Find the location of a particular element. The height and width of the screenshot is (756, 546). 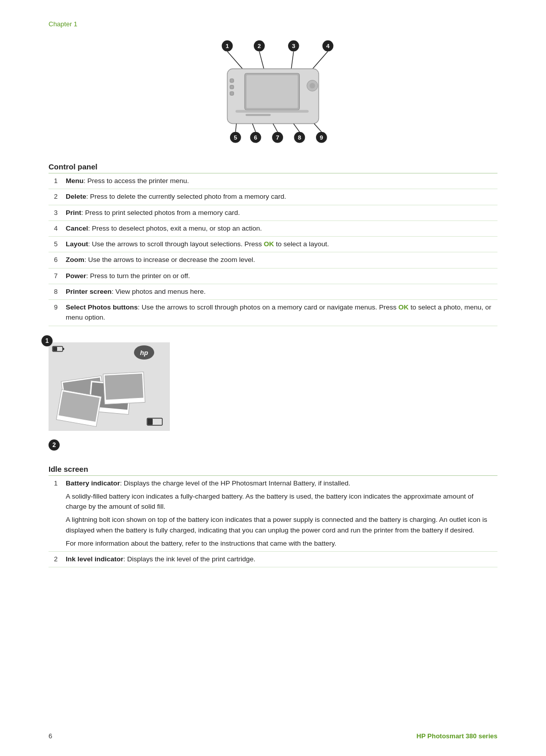

svg-text: 7 is located at coordinates (278, 138).